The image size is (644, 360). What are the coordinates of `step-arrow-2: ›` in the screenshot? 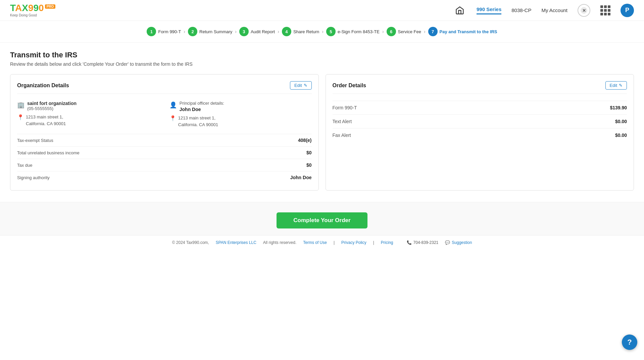 It's located at (236, 32).